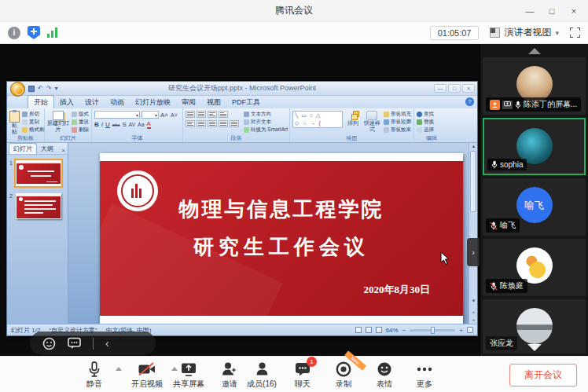 This screenshot has width=588, height=392. I want to click on font-size-select: ▾, so click(150, 115).